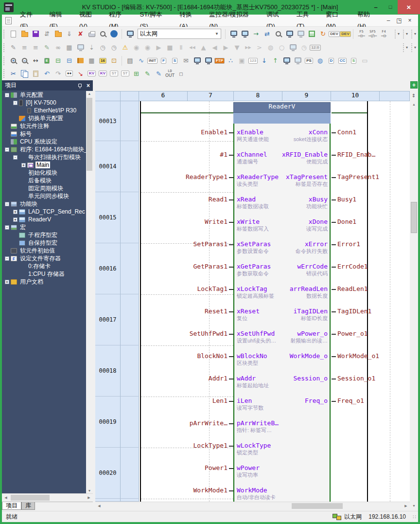  I want to click on split-handle-icon: ⇕, so click(414, 96).